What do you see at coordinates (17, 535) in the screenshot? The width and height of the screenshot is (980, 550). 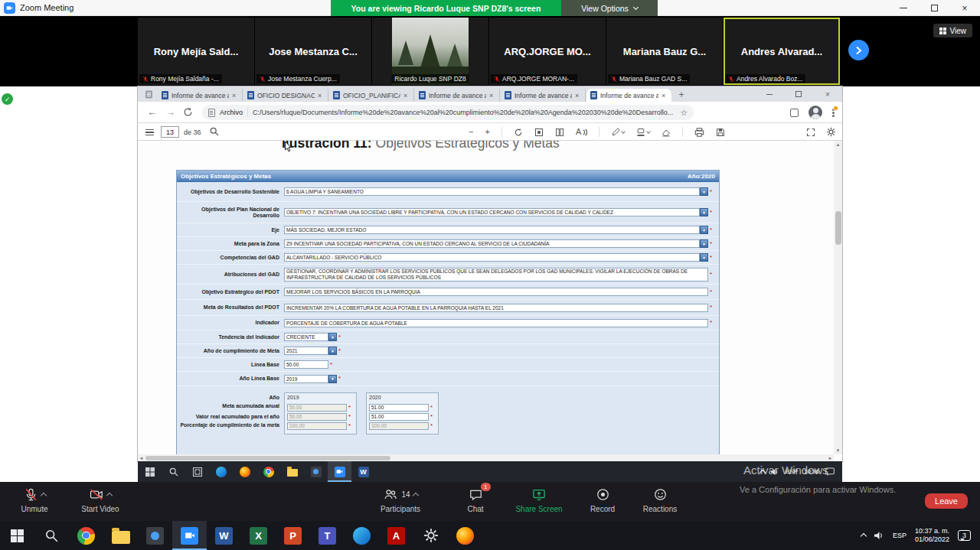 I see `start-button` at bounding box center [17, 535].